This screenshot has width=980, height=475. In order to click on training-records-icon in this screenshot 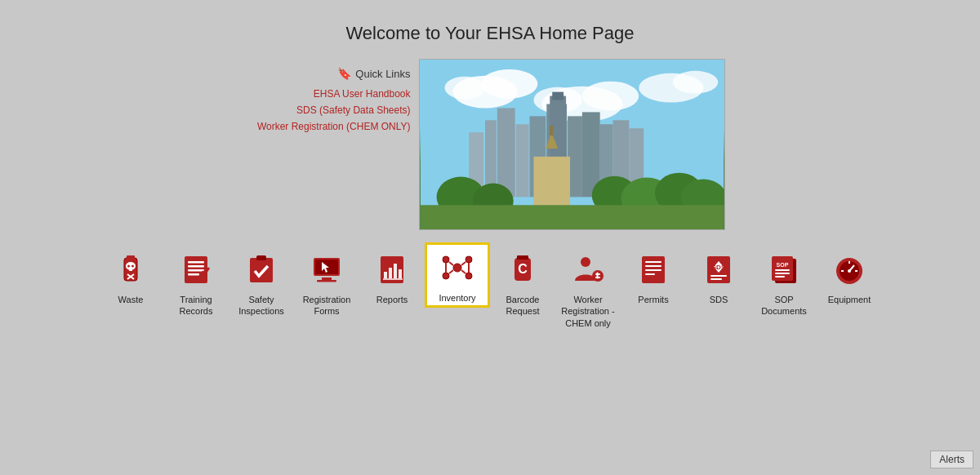, I will do `click(196, 269)`.